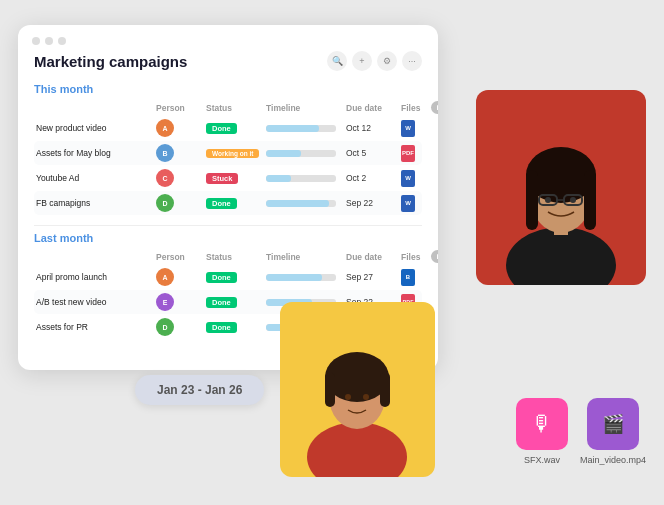  Describe the element at coordinates (228, 203) in the screenshot. I see `table-row: FB camapigns D Done Sep 22 W` at that location.